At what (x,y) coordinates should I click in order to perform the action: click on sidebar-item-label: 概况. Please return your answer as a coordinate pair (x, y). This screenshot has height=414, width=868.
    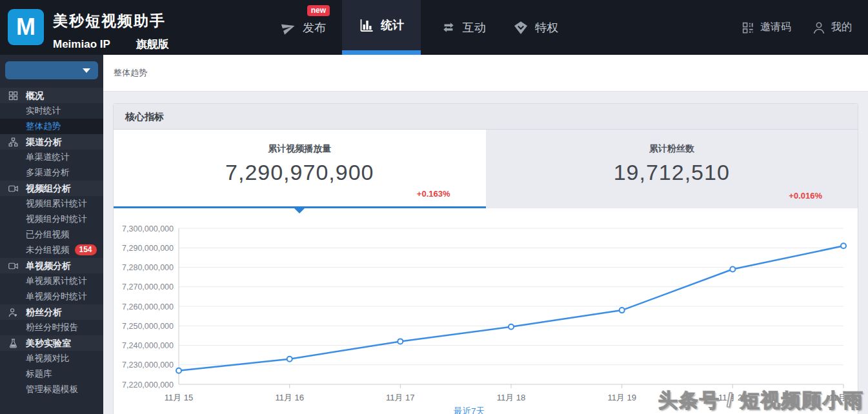
    Looking at the image, I should click on (35, 95).